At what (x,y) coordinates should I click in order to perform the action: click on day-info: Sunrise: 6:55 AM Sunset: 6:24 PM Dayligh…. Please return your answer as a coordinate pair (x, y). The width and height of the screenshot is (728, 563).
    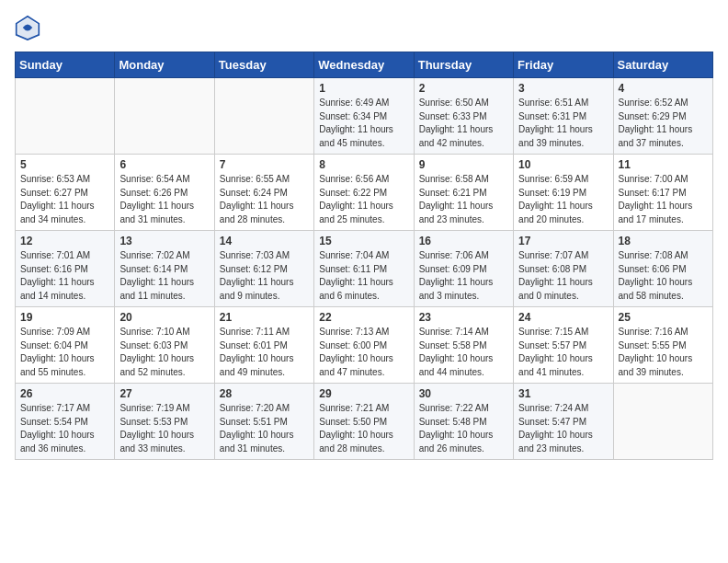
    Looking at the image, I should click on (265, 200).